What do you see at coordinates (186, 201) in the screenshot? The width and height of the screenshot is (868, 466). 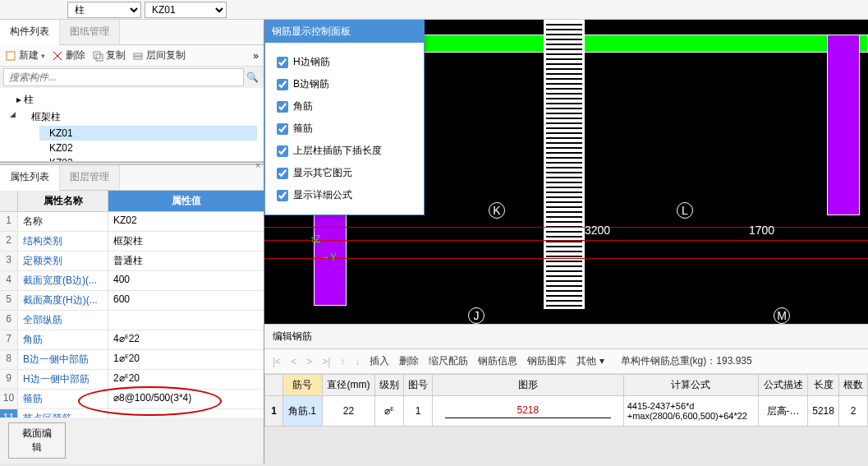 I see `prop-header-value: 属性值` at bounding box center [186, 201].